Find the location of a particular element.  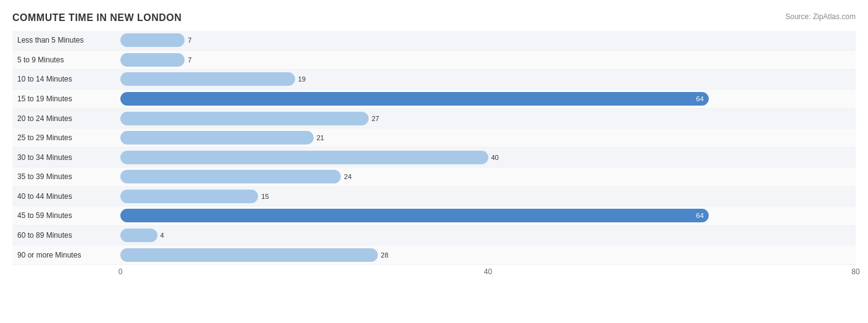

bar-track: 19 is located at coordinates (488, 79).